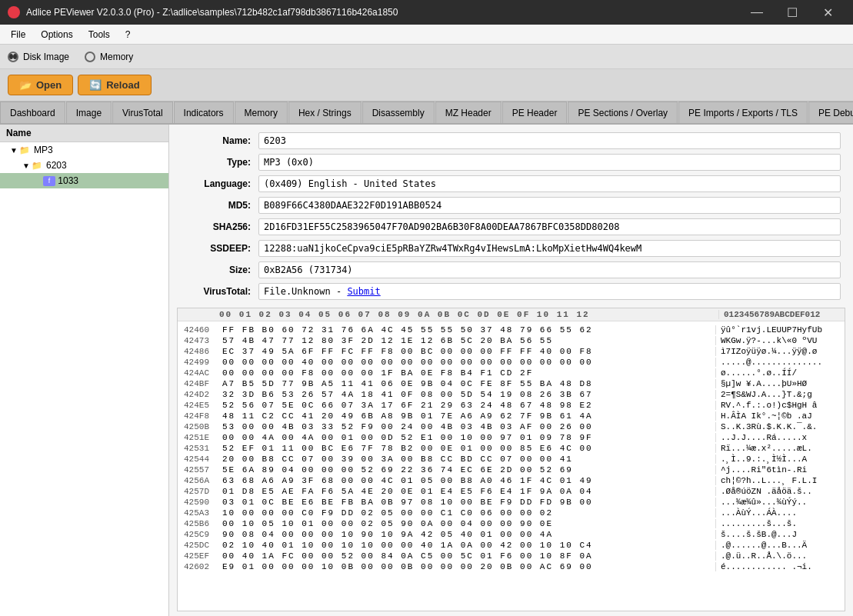 The width and height of the screenshot is (853, 616). I want to click on tree-item-mp3: ▼📁MP3, so click(85, 150).